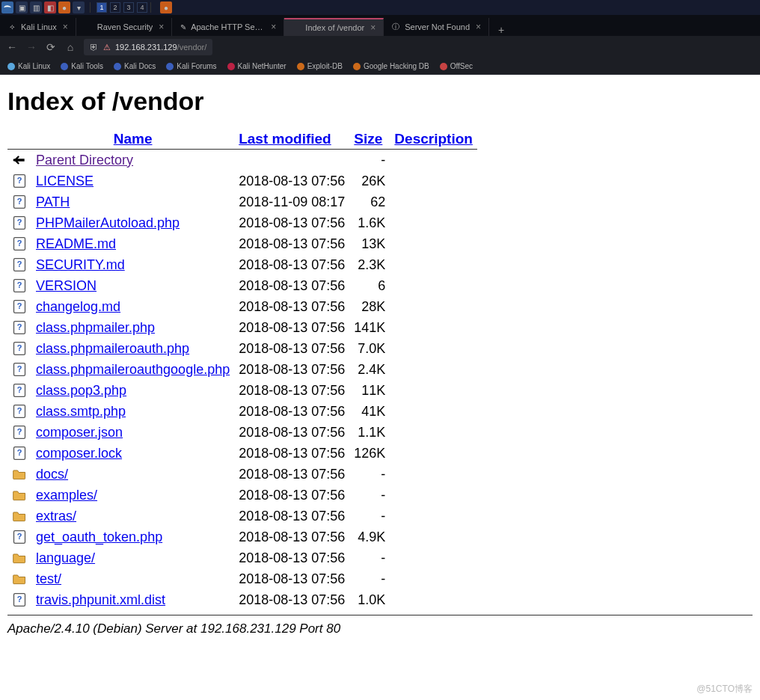 The height and width of the screenshot is (700, 760). What do you see at coordinates (242, 537) in the screenshot?
I see `table-row: get_oauth_token.php2018-08-13 07:564.9K` at bounding box center [242, 537].